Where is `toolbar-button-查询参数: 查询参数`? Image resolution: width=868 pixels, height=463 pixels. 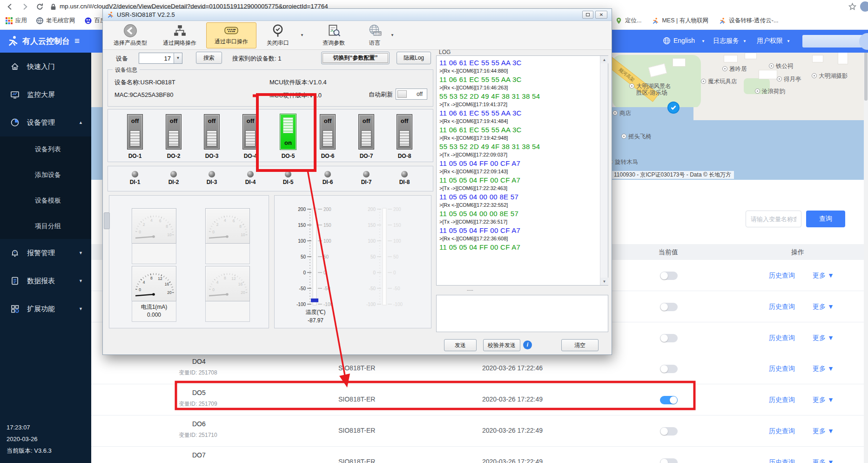 toolbar-button-查询参数: 查询参数 is located at coordinates (334, 35).